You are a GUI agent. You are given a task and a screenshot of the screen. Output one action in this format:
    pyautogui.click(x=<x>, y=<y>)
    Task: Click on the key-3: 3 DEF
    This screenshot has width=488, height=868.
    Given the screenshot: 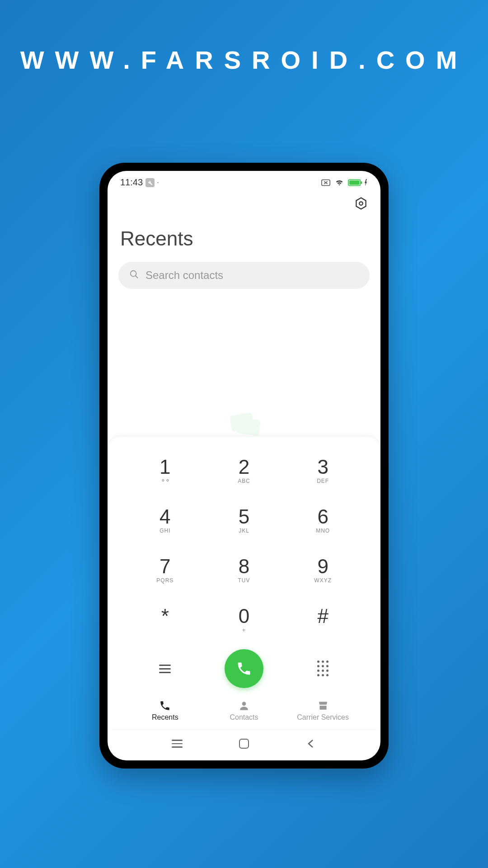 What is the action you would take?
    pyautogui.click(x=323, y=471)
    